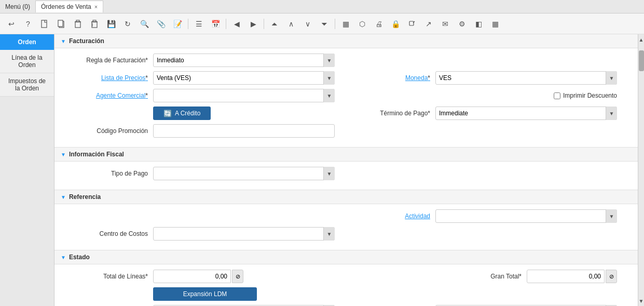 Image resolution: width=644 pixels, height=306 pixels. I want to click on agente-comercial-wrapper: ▼, so click(244, 96).